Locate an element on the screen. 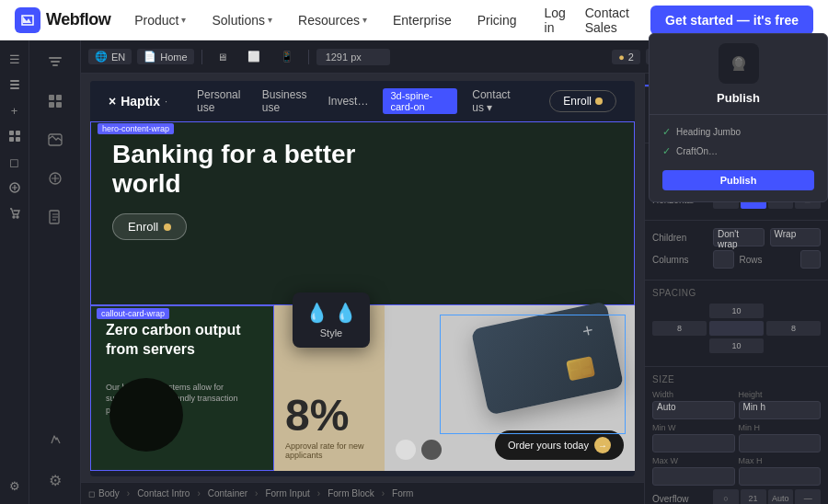  dark-circle-decoration is located at coordinates (146, 415).